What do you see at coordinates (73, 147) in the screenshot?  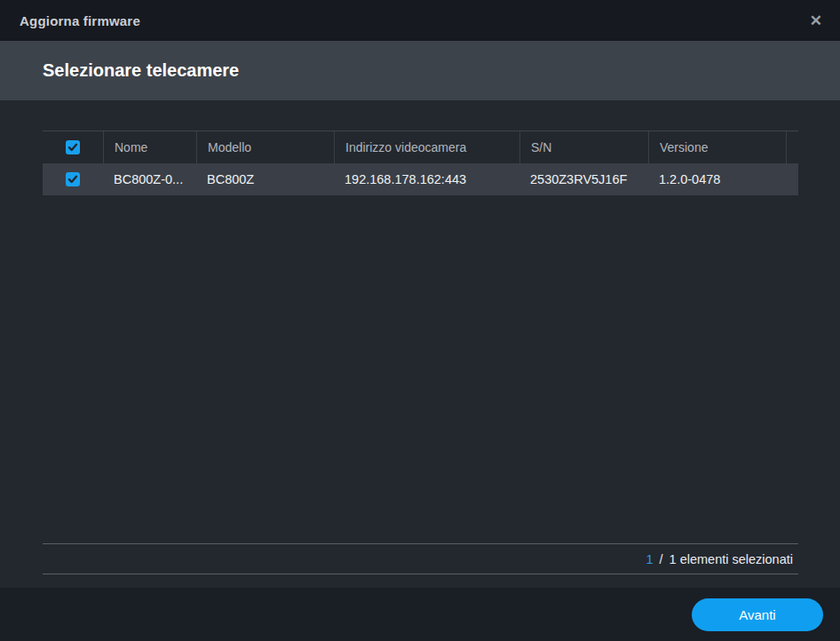 I see `select-all-checkbox` at bounding box center [73, 147].